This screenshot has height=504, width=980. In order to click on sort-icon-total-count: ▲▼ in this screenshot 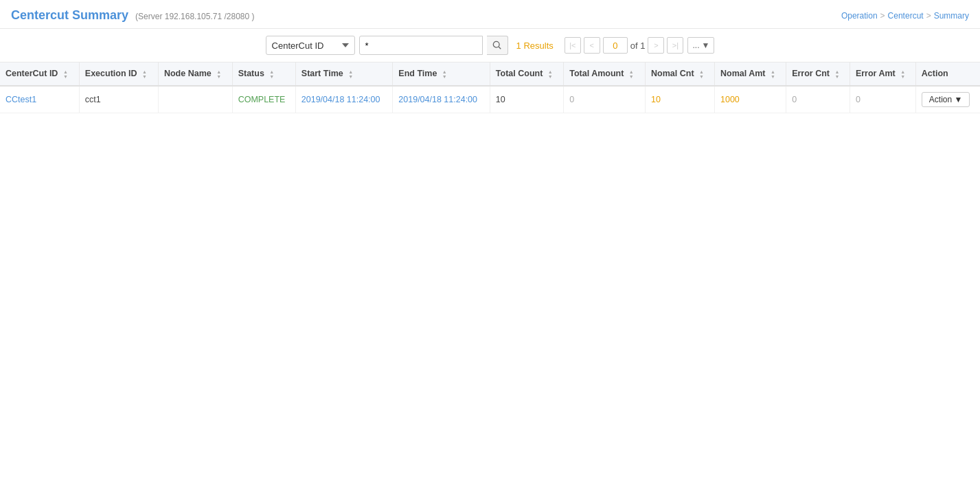, I will do `click(551, 74)`.